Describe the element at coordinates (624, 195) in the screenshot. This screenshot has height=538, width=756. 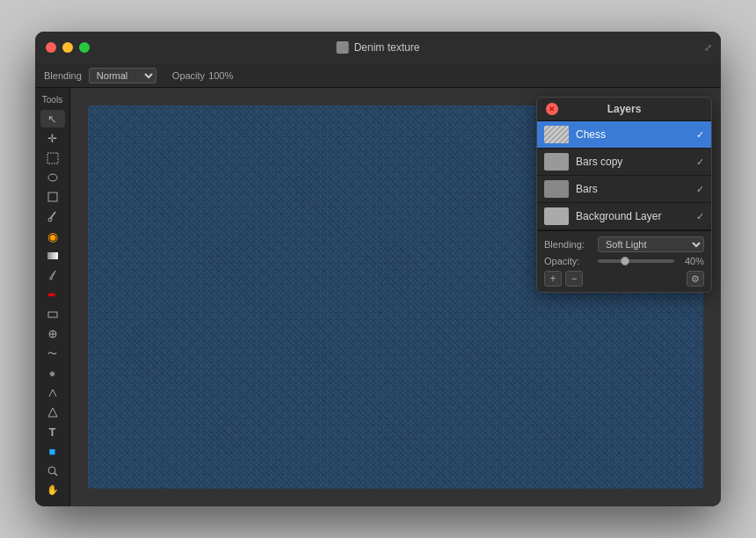
I see `layers-panel: ✕ Layers Chess ✓ Bars copy ✓` at that location.